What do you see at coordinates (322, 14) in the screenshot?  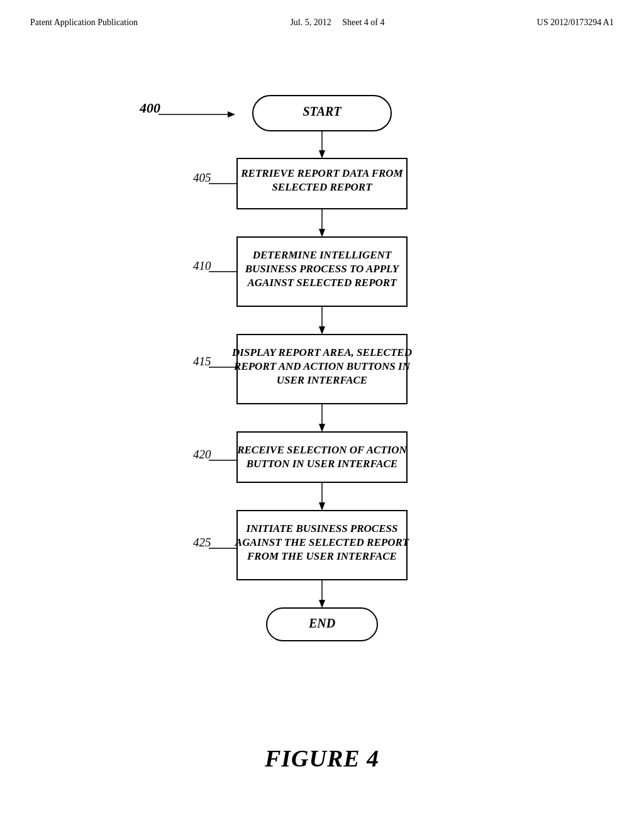 I see `page-header: Patent Application Publication Jul. 5, 2…` at bounding box center [322, 14].